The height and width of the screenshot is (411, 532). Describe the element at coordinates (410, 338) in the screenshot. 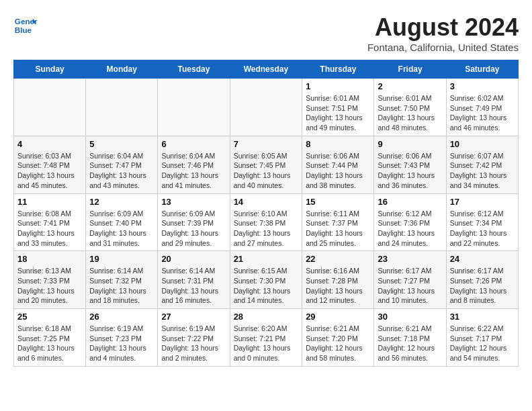

I see `calendar-cell: 30Sunrise: 6:21 AMSunset: 7:18 PMDayligh…` at that location.